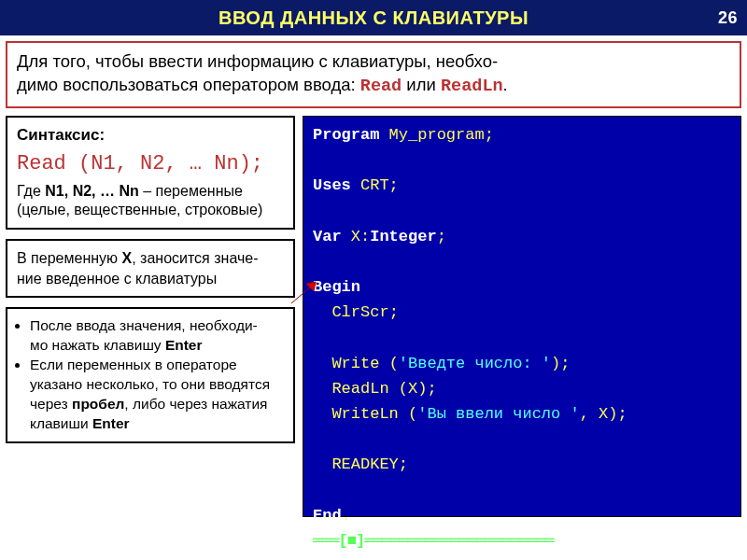 The height and width of the screenshot is (560, 747). I want to click on li2b: пробел, so click(98, 403).